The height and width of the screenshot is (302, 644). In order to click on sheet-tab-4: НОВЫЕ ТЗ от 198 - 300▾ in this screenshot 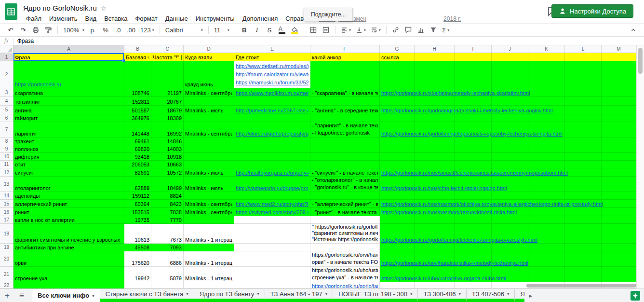, I will do `click(376, 295)`.